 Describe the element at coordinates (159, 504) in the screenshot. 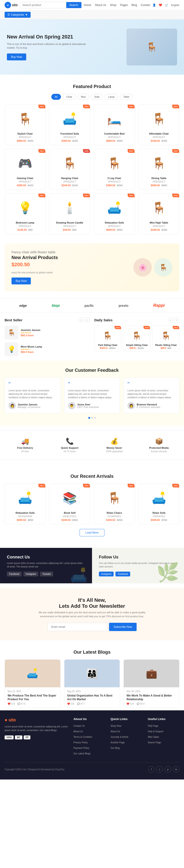

I see `product-card: New 🛋️ Relax Sofa #SOFA7821 $599.50 $750` at that location.